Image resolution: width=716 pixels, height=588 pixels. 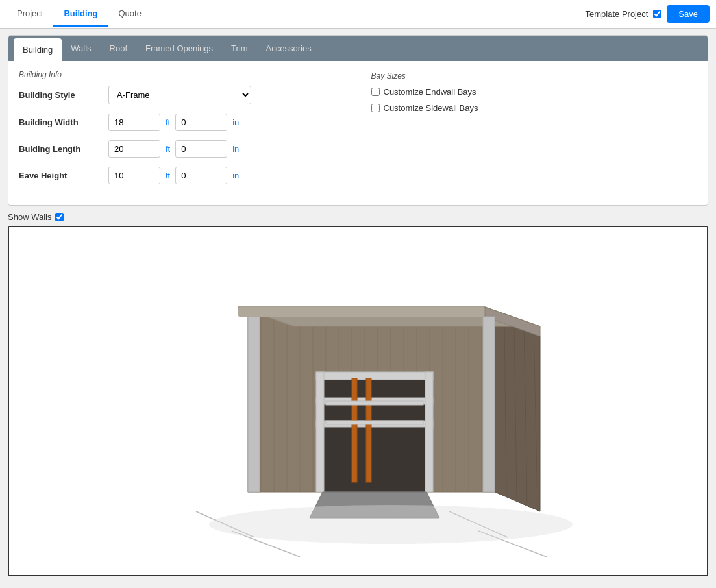 What do you see at coordinates (182, 132) in the screenshot?
I see `building-info-section: Building Info Building Style A-Frame Sin…` at bounding box center [182, 132].